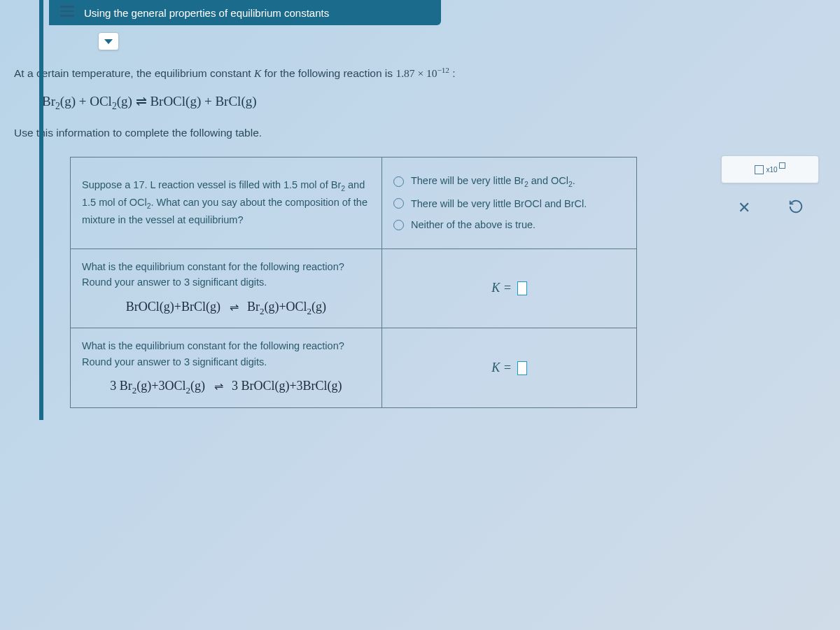  Describe the element at coordinates (759, 169) in the screenshot. I see `sci-mantissa-icon` at that location.